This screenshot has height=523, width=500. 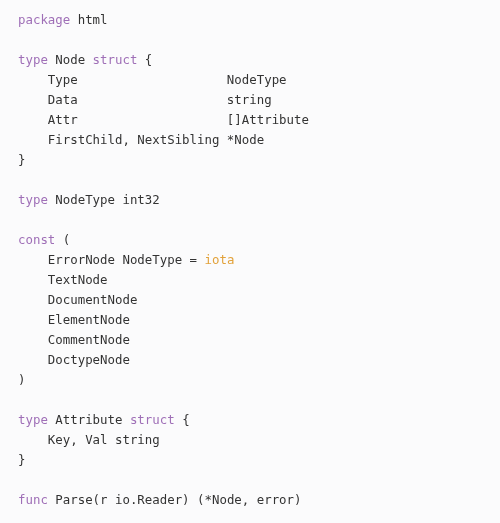 I want to click on code-token: iota, so click(x=220, y=260).